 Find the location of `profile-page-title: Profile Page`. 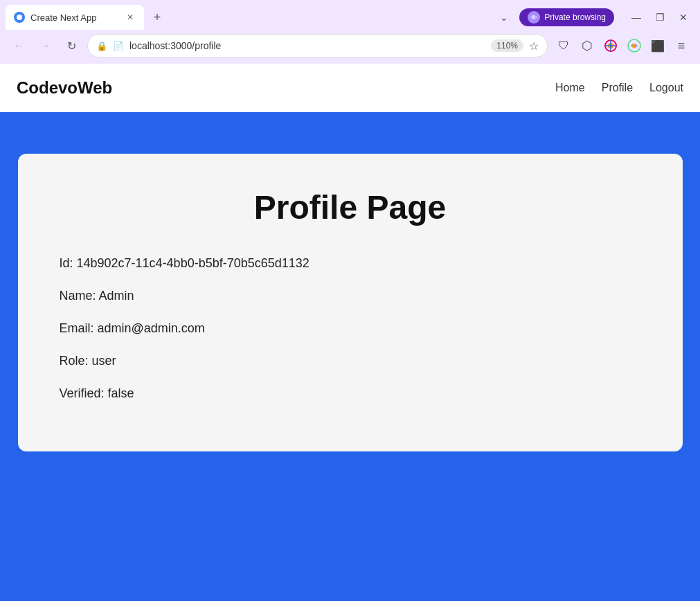

profile-page-title: Profile Page is located at coordinates (350, 208).